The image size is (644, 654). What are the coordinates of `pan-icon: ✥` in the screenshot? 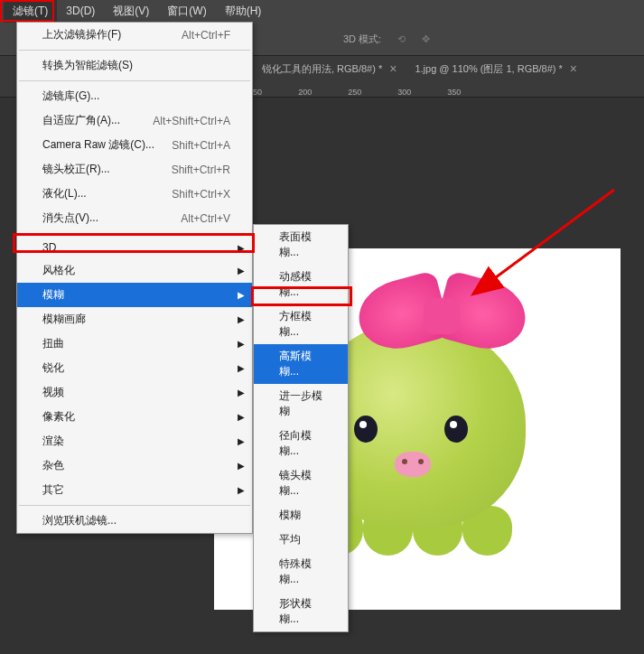 It's located at (426, 39).